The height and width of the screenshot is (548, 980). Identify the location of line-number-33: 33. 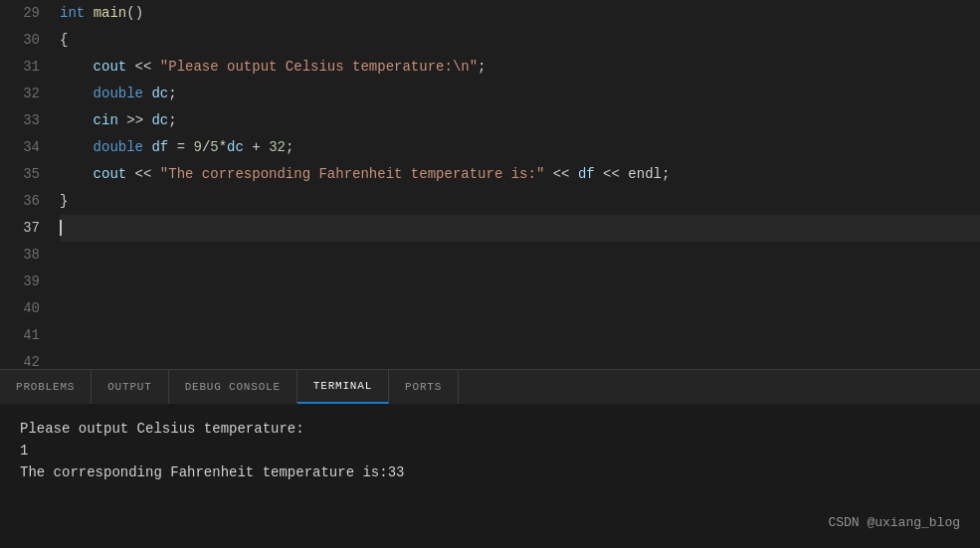
(25, 121).